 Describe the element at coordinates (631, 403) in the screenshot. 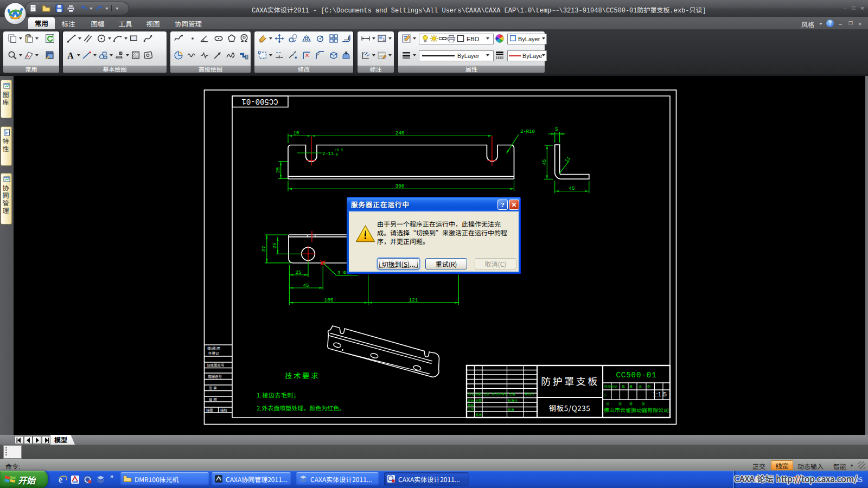

I see `svg-text: 第` at that location.